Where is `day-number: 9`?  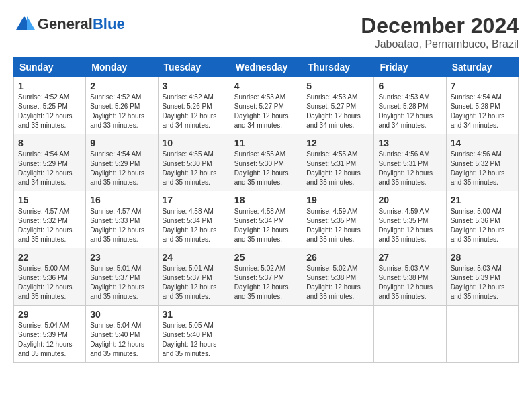 day-number: 9 is located at coordinates (122, 143).